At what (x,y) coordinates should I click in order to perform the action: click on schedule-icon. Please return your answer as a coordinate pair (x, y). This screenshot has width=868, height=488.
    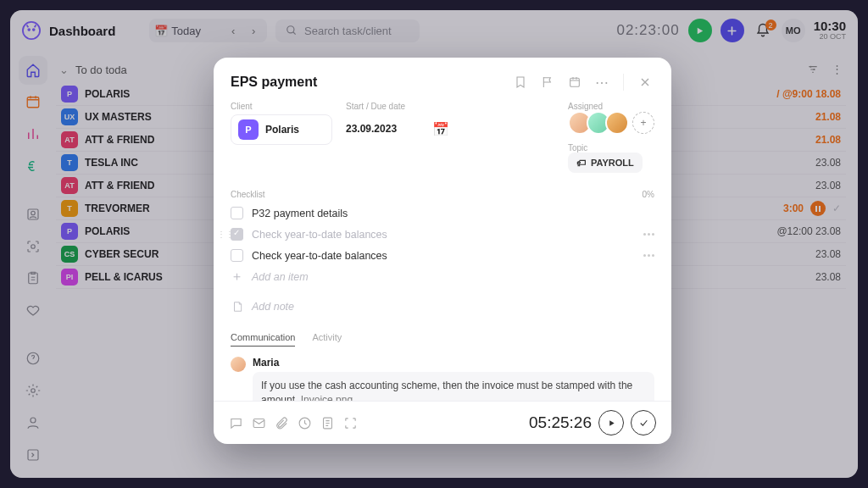
    Looking at the image, I should click on (575, 82).